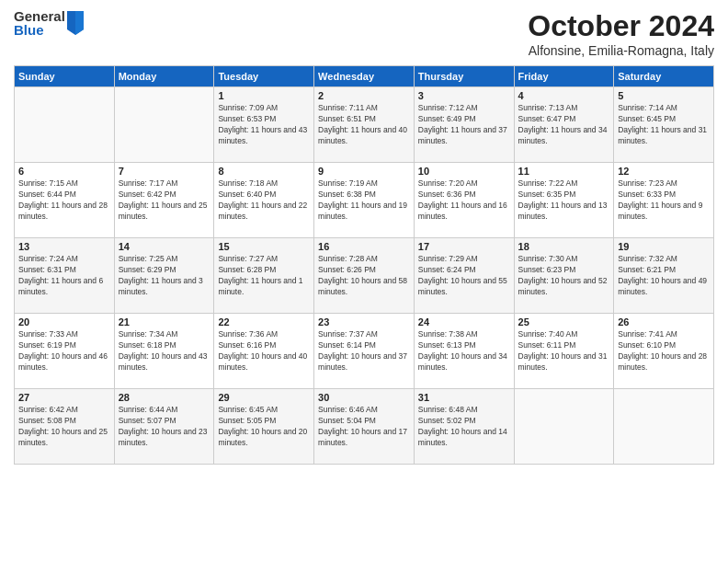 This screenshot has height=563, width=728. What do you see at coordinates (464, 351) in the screenshot?
I see `day-info: Sunrise: 7:38 AM Sunset: 6:13 PM Dayligh…` at bounding box center [464, 351].